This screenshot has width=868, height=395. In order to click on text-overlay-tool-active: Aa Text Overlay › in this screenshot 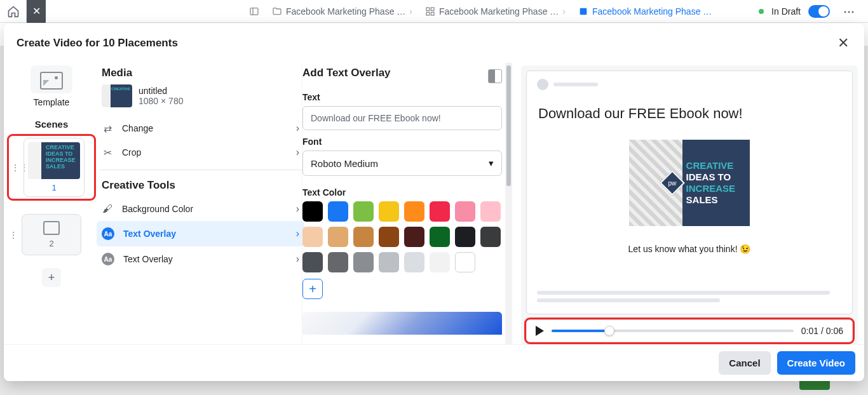, I will do `click(201, 234)`.